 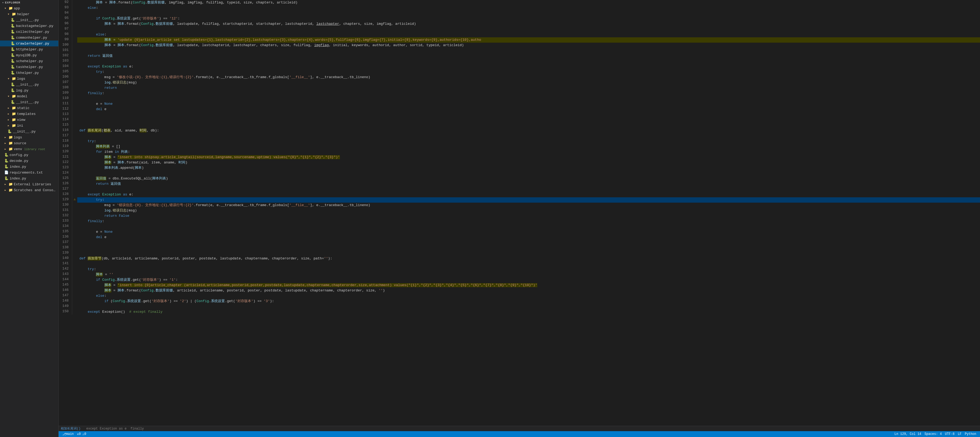 I want to click on folder-scratches: ▸ 📁 Scratches and Consoles, so click(x=29, y=190).